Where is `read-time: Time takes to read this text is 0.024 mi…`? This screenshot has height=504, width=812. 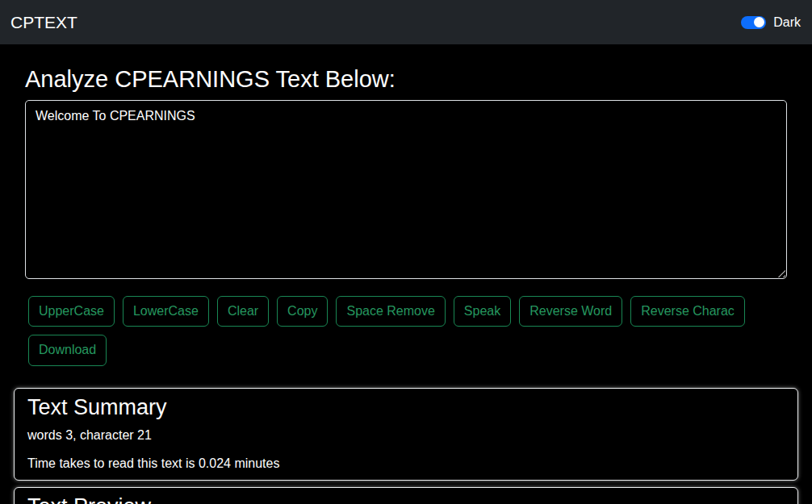
read-time: Time takes to read this text is 0.024 mi… is located at coordinates (406, 464).